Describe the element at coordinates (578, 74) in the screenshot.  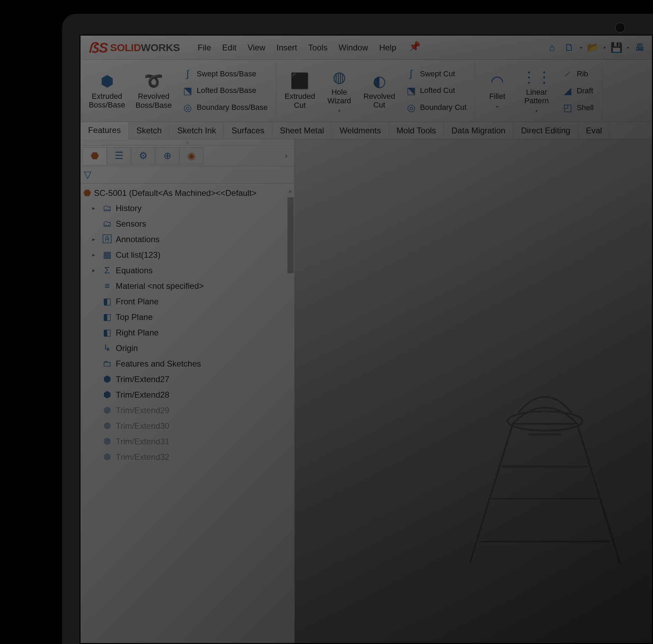
I see `rib-button: ⟋Rib` at that location.